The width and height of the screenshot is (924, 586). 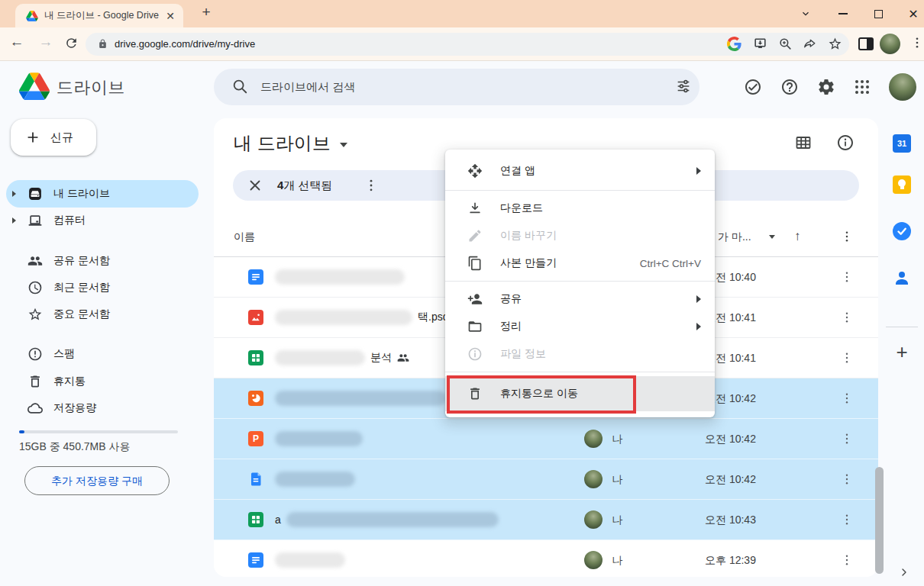 I want to click on back-button: ←, so click(x=17, y=42).